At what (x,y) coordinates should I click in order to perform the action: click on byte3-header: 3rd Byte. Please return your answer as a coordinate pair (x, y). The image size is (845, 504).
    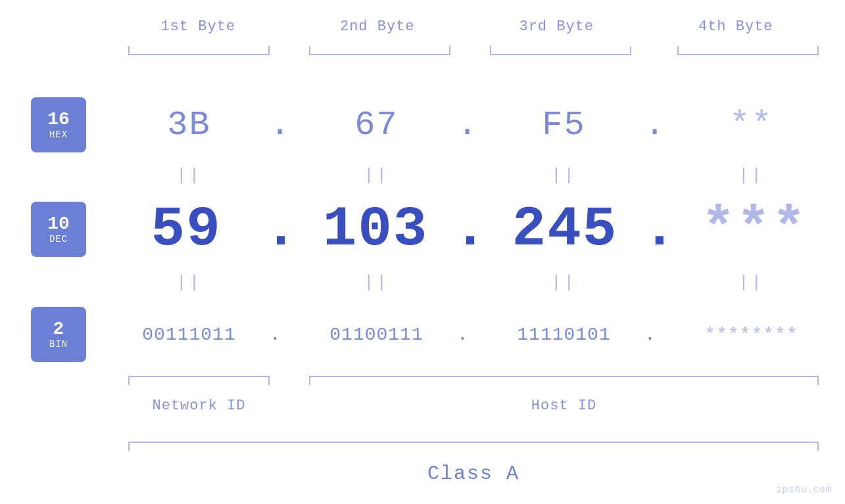
    Looking at the image, I should click on (556, 26).